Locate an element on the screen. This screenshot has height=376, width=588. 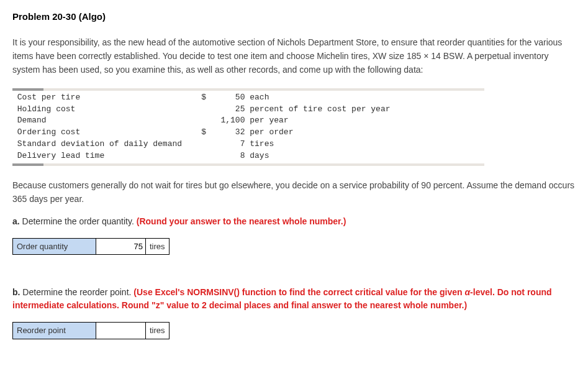
part-a-answer-row: Order quantity tires is located at coordinates (294, 247).